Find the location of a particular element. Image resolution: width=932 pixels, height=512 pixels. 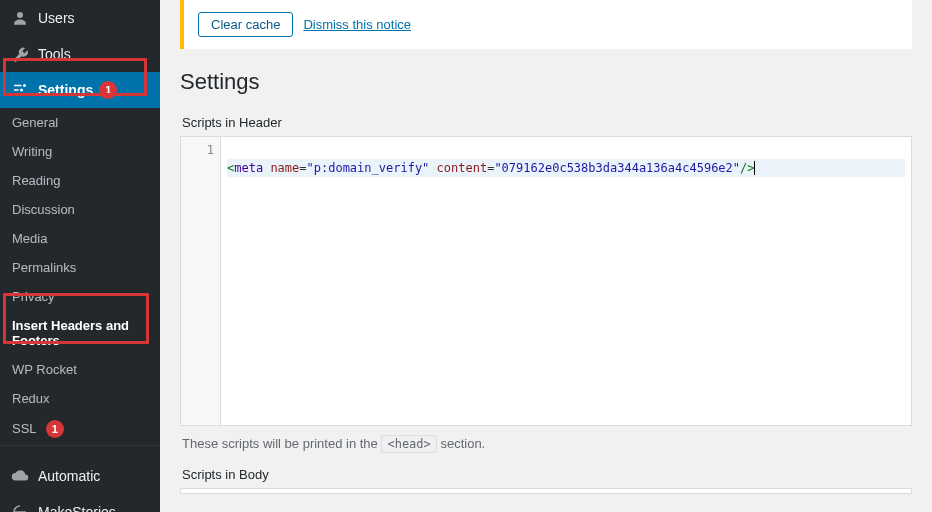

sidebar-sub-general: General is located at coordinates (80, 122).